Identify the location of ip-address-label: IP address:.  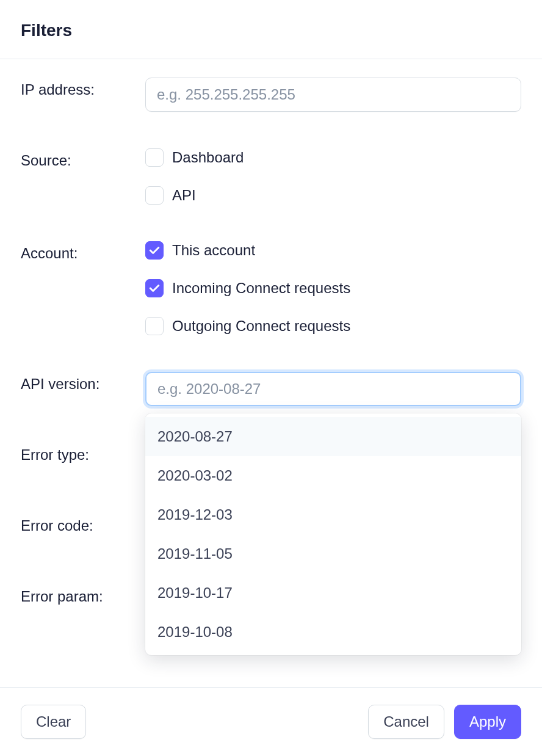
(83, 88).